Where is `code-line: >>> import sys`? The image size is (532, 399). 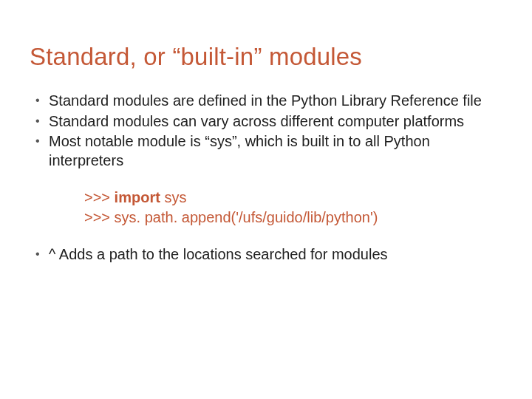
code-line: >>> import sys is located at coordinates (293, 198).